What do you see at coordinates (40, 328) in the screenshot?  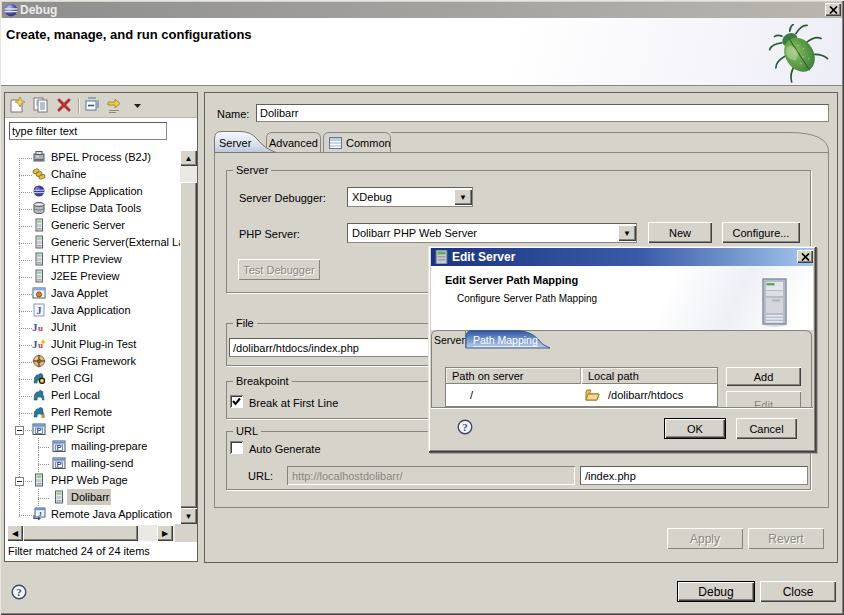 I see `svg-text: u` at bounding box center [40, 328].